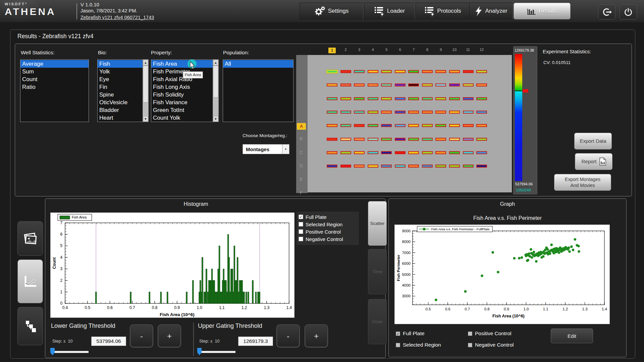  What do you see at coordinates (441, 139) in the screenshot?
I see `plate-well-F9` at bounding box center [441, 139].